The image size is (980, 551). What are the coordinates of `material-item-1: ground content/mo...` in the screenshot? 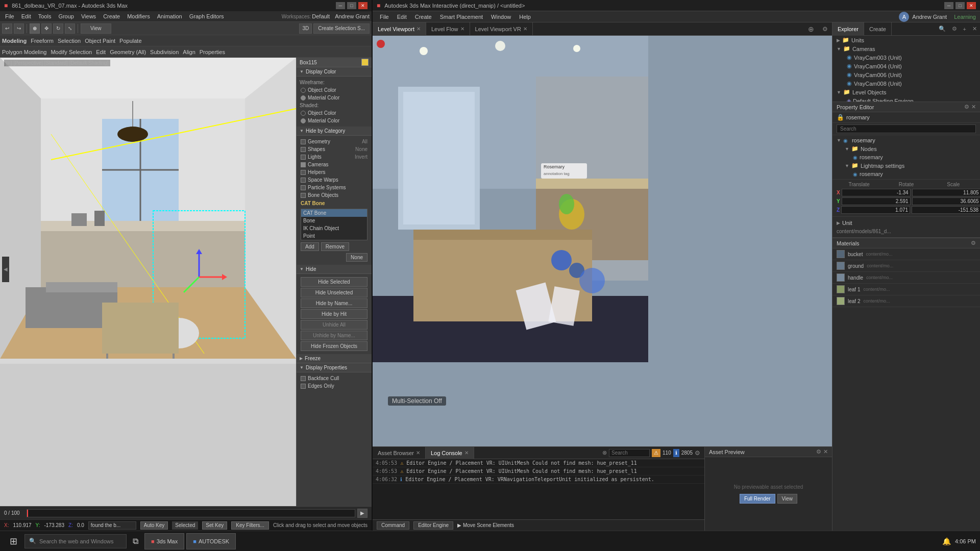 It's located at (906, 266).